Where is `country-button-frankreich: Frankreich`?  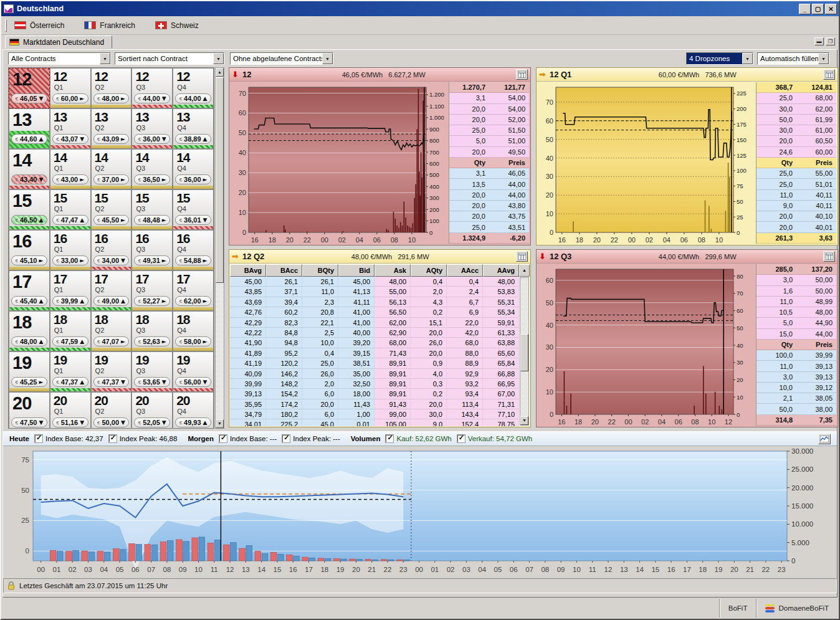 country-button-frankreich: Frankreich is located at coordinates (111, 26).